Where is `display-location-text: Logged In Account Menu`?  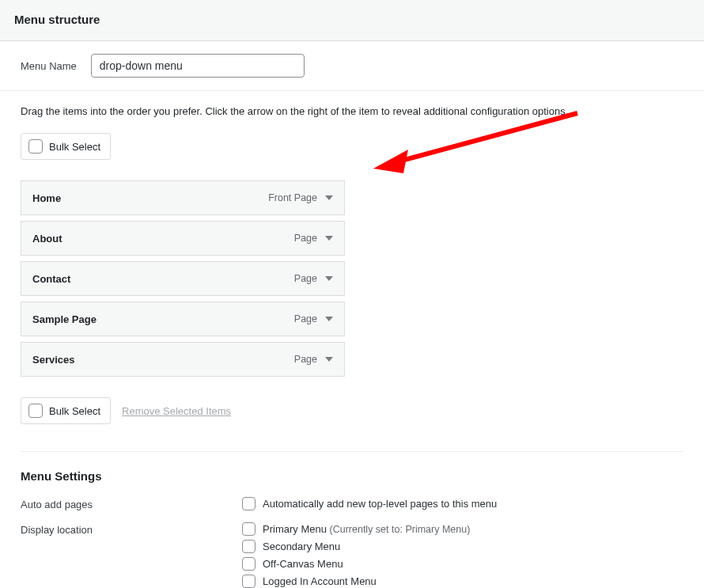 display-location-text: Logged In Account Menu is located at coordinates (320, 581).